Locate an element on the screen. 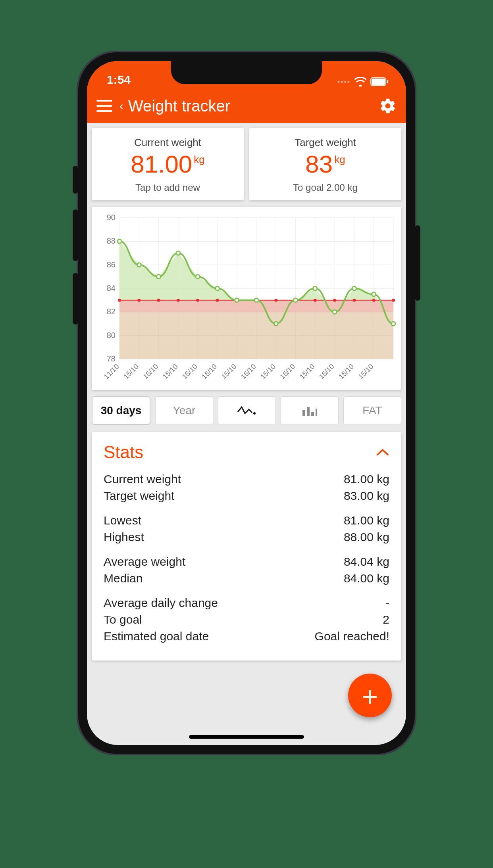 The height and width of the screenshot is (868, 493). notch is located at coordinates (246, 73).